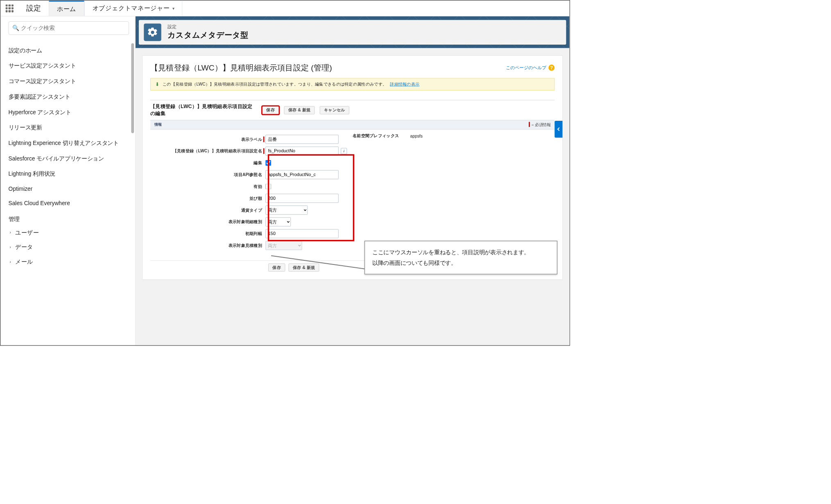 Image resolution: width=831 pixels, height=504 pixels. What do you see at coordinates (209, 210) in the screenshot?
I see `currency-type-label: 通貨タイプ` at bounding box center [209, 210].